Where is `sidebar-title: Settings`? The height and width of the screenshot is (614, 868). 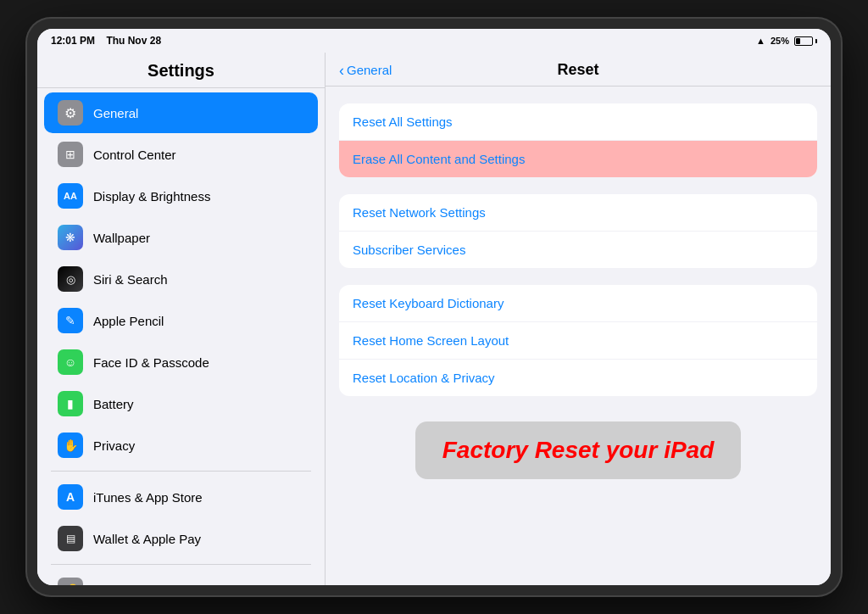 sidebar-title: Settings is located at coordinates (181, 70).